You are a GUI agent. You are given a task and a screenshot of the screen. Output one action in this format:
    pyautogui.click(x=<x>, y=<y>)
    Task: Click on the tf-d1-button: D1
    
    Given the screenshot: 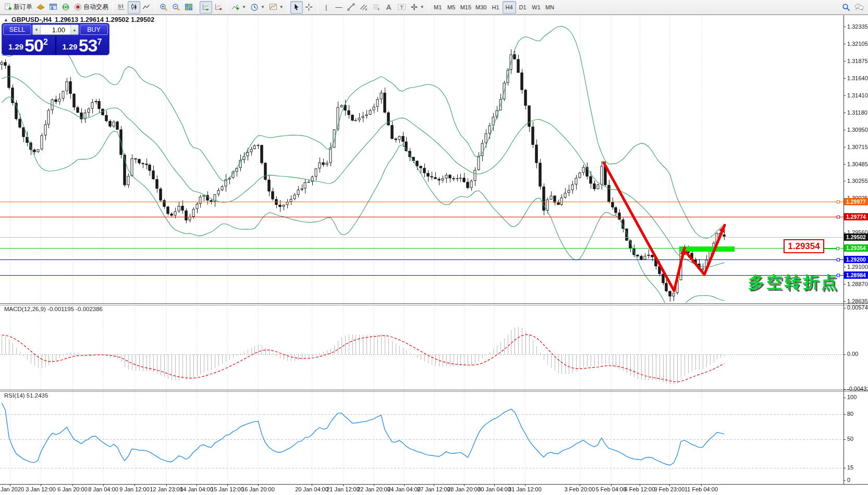 What is the action you would take?
    pyautogui.click(x=523, y=7)
    